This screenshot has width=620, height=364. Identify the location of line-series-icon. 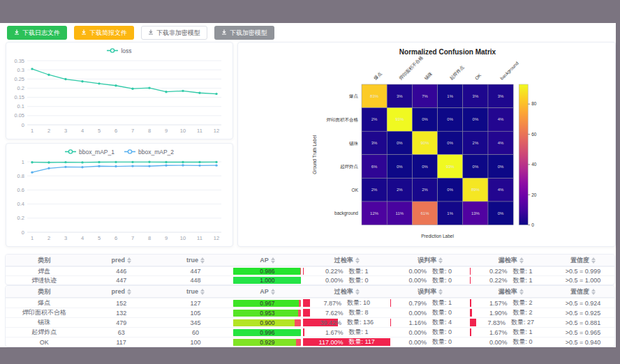
(130, 152).